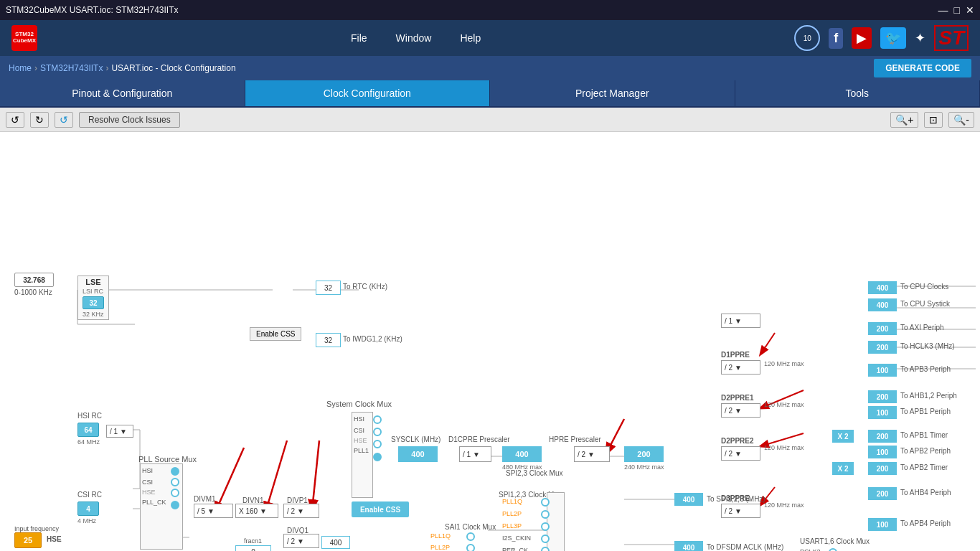  What do you see at coordinates (129, 120) in the screenshot?
I see `resolve-clock-issues-button: Resolve Clock Issues` at bounding box center [129, 120].